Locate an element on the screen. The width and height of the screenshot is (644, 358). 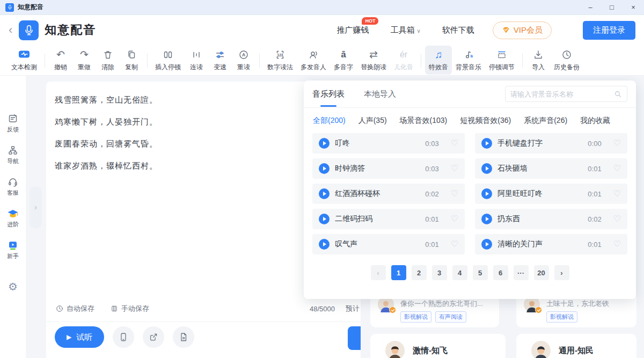
rail-item-navigation: 导航 is located at coordinates (13, 155).